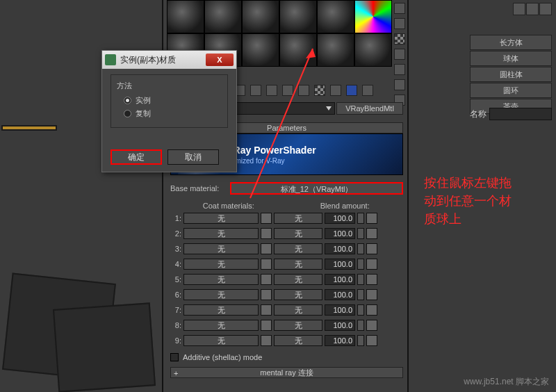 The height and width of the screenshot is (392, 556). What do you see at coordinates (256, 90) in the screenshot?
I see `make-unique-icon` at bounding box center [256, 90].